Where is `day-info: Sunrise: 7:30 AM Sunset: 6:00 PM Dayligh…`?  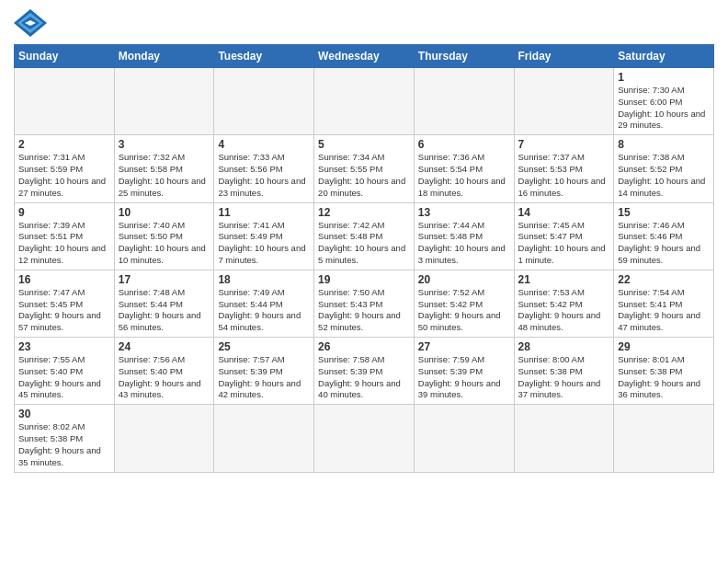 day-info: Sunrise: 7:30 AM Sunset: 6:00 PM Dayligh… is located at coordinates (664, 109).